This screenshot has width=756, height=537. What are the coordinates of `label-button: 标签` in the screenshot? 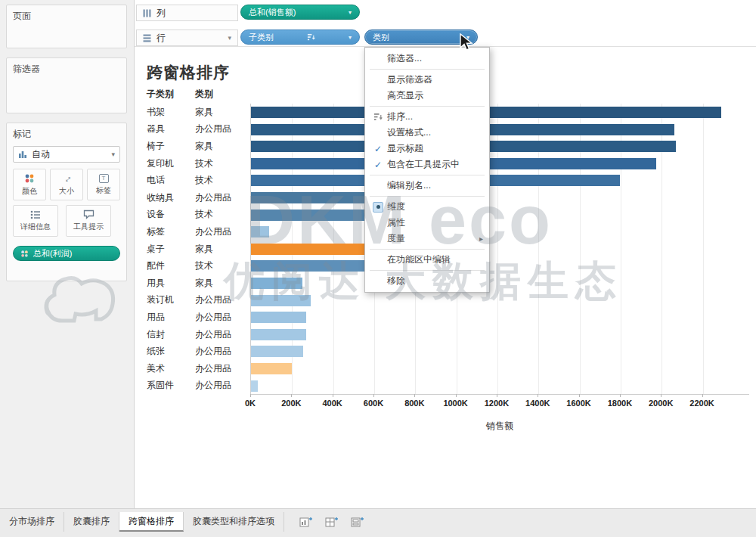 It's located at (104, 185).